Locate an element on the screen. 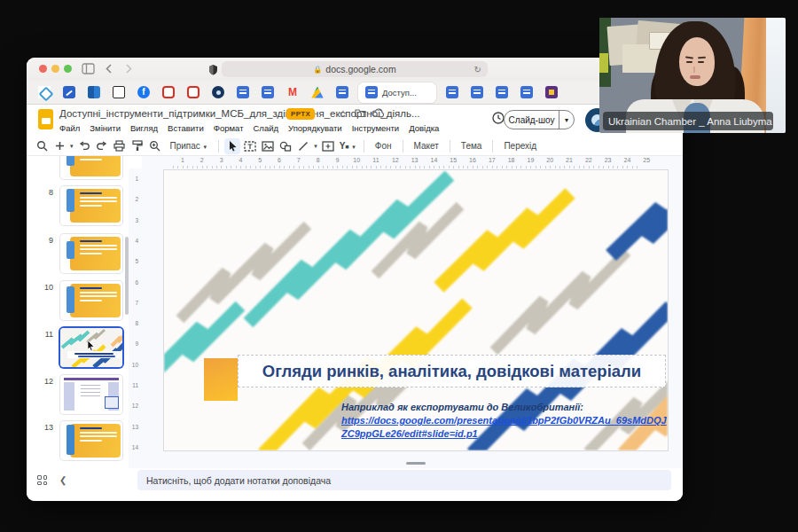  menu-bar: ФайлЗмінитиВиглядВставитиФорматСлайдУпор… is located at coordinates (249, 128).